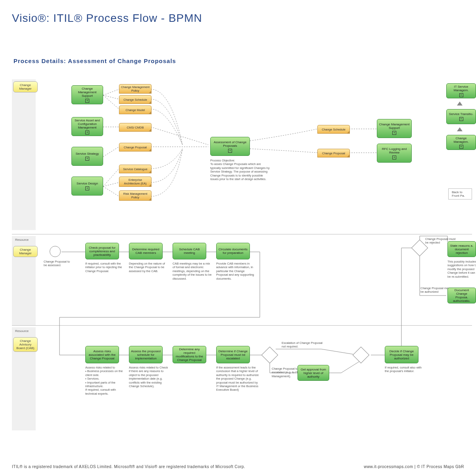 Image resolution: width=476 pixels, height=476 pixels. Describe the element at coordinates (462, 249) in the screenshot. I see `task-state-reasons: State reasons a. document rejection` at that location.